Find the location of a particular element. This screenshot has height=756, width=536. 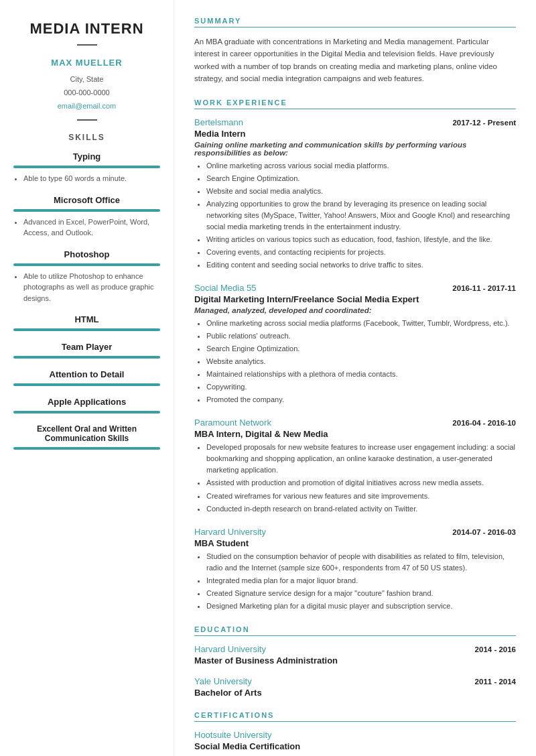

bullet-item: Created wireframes for various new featu… is located at coordinates (361, 496).